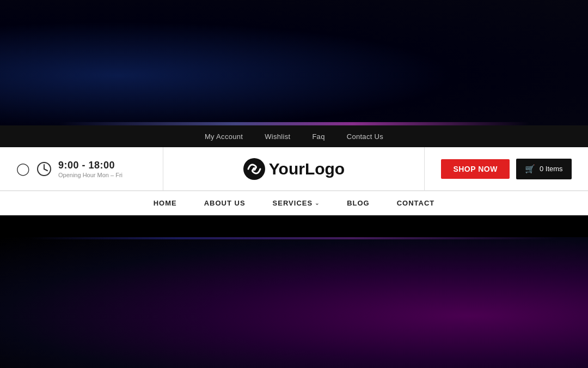  Describe the element at coordinates (506, 169) in the screenshot. I see `header-right: SHOP NOW 🛒 0 Items` at that location.